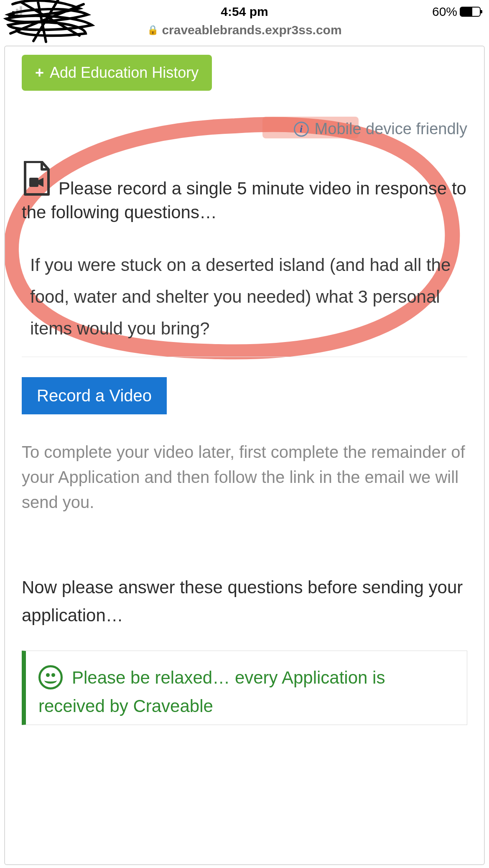 This screenshot has height=868, width=489. What do you see at coordinates (244, 34) in the screenshot?
I see `browser-url: 🔒 craveablebrands.expr3ss.com` at bounding box center [244, 34].